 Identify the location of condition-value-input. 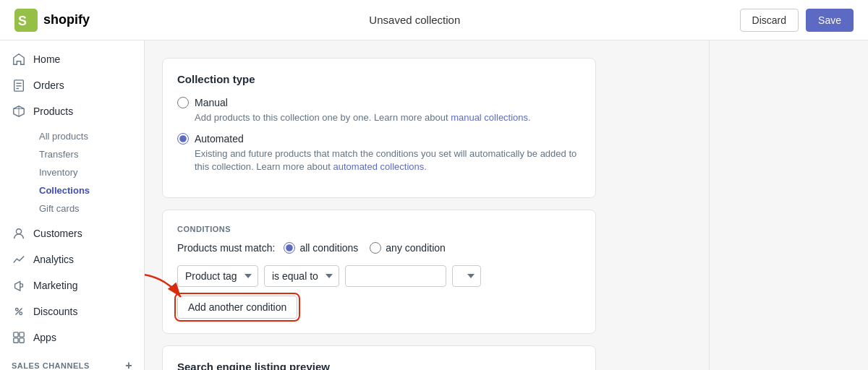
(396, 276).